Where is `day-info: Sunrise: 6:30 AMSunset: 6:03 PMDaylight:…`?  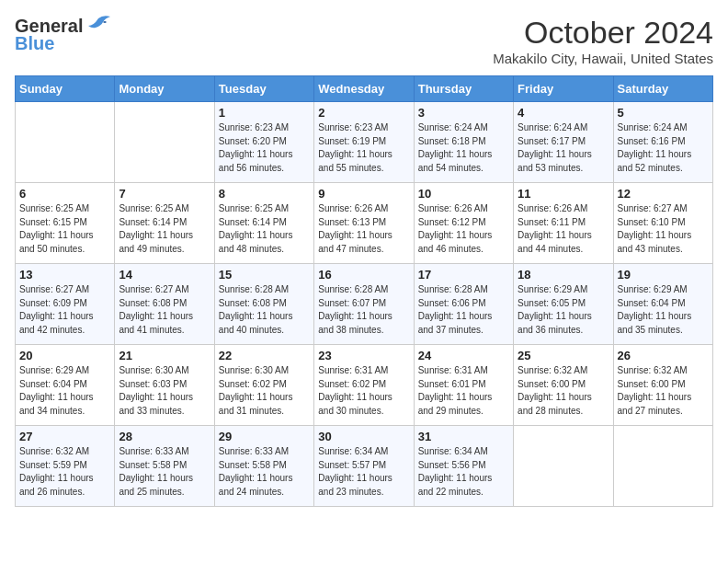
day-info: Sunrise: 6:30 AMSunset: 6:03 PMDaylight:… is located at coordinates (164, 391).